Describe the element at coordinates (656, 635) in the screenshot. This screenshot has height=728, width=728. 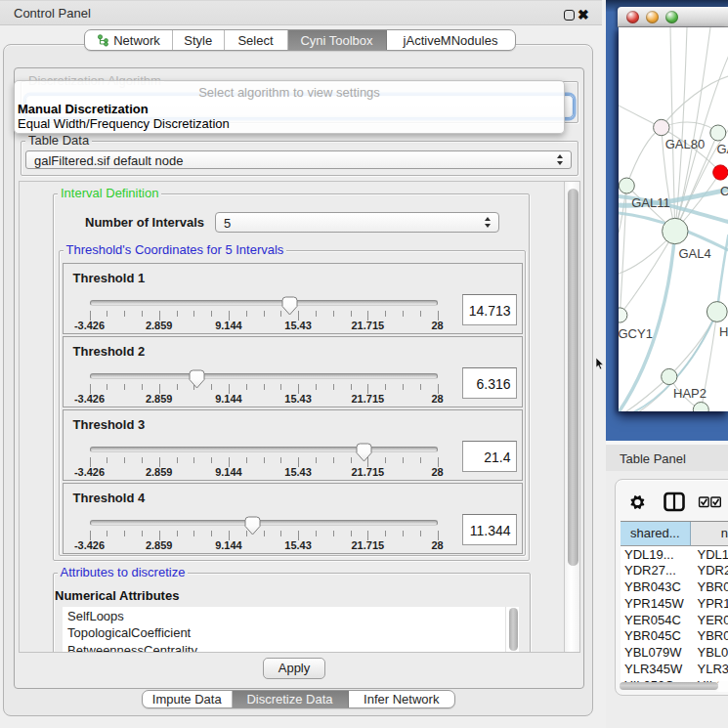
I see `cell-shared-name: YBR045C` at that location.